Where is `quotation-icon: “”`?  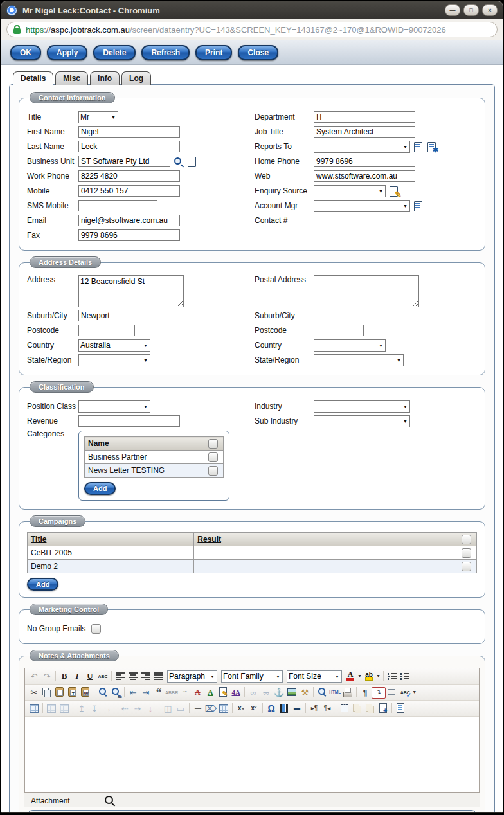 quotation-icon: “” is located at coordinates (184, 692).